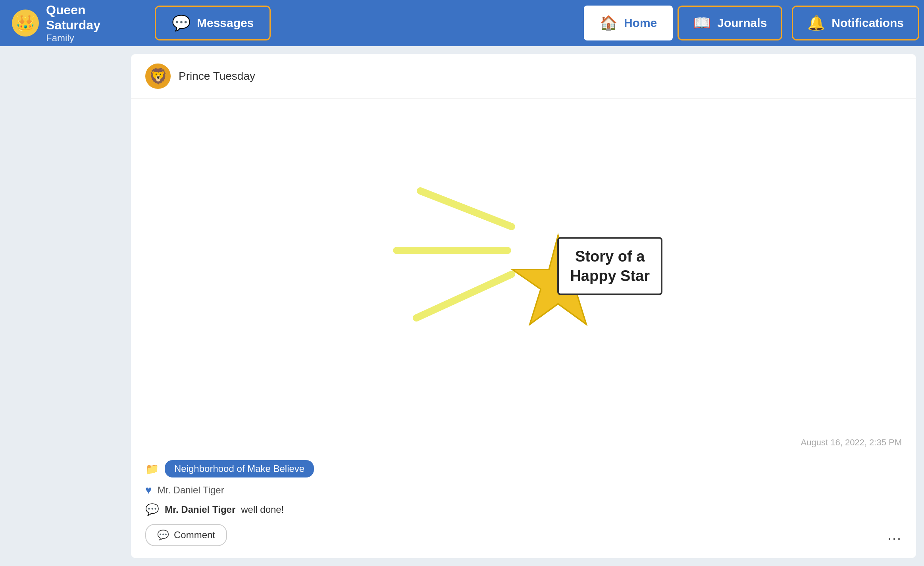 Image resolution: width=924 pixels, height=566 pixels. Describe the element at coordinates (628, 23) in the screenshot. I see `nav-home: 🏠 Home` at that location.